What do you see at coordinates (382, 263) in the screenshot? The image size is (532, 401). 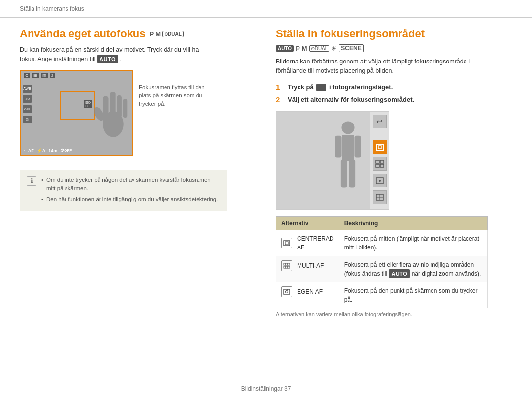 I see `focus-table: Alternativ Beskrivning` at bounding box center [382, 263].